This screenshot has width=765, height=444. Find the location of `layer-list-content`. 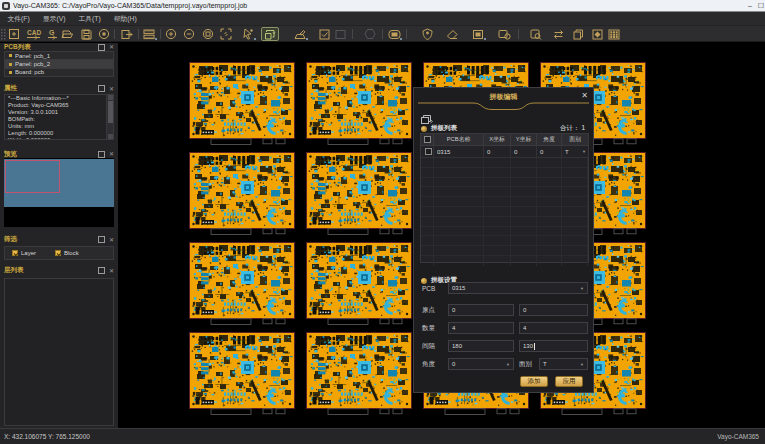

layer-list-content is located at coordinates (59, 352).